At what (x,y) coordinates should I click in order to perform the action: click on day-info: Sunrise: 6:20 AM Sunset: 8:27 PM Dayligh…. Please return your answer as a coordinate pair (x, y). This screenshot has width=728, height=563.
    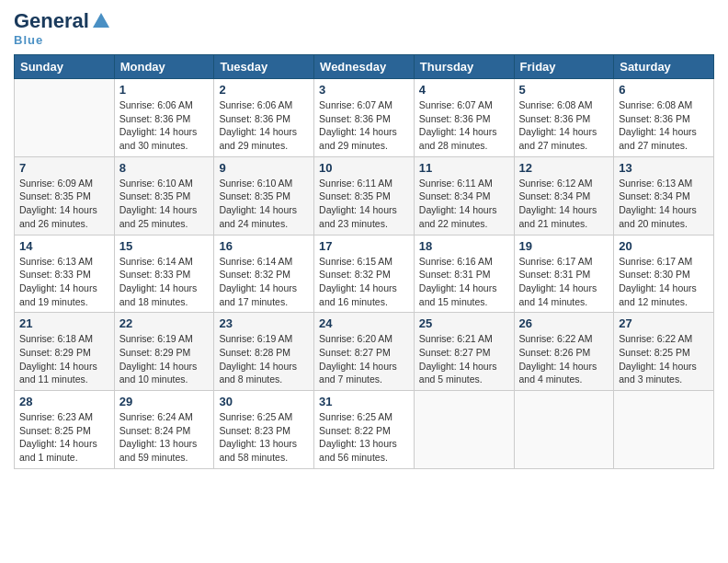
    Looking at the image, I should click on (364, 359).